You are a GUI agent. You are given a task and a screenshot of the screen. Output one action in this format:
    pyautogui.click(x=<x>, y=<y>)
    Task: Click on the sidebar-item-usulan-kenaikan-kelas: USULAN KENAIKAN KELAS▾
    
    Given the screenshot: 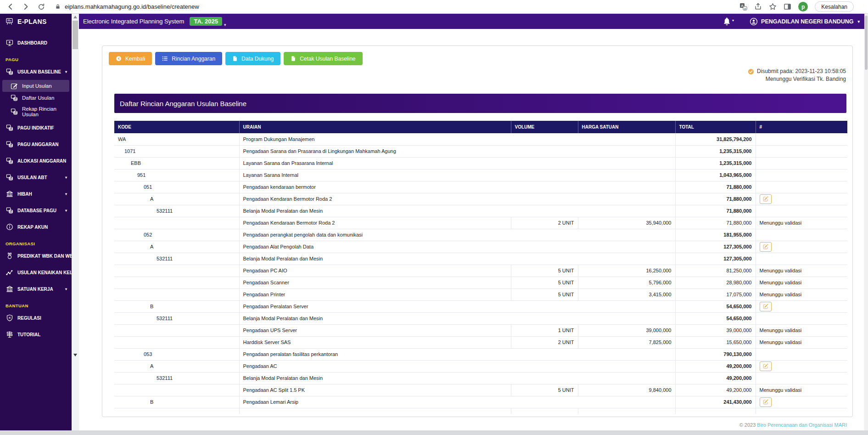 What is the action you would take?
    pyautogui.click(x=36, y=272)
    